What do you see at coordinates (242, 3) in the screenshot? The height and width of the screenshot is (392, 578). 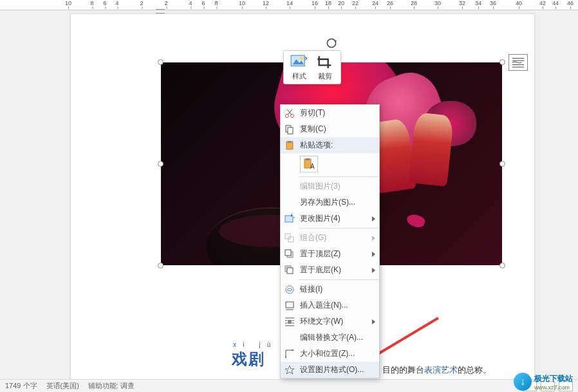 I see `ruler-tick: 10` at bounding box center [242, 3].